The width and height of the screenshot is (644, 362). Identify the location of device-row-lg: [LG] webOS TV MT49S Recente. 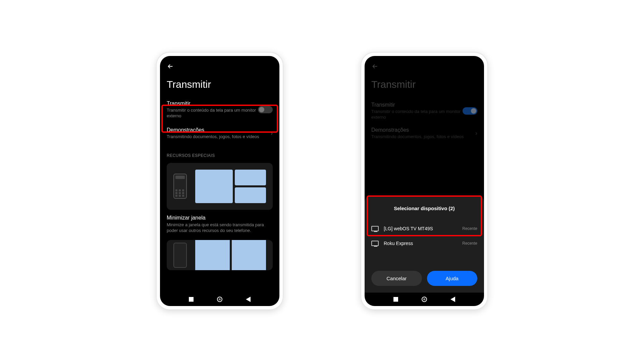
(424, 229).